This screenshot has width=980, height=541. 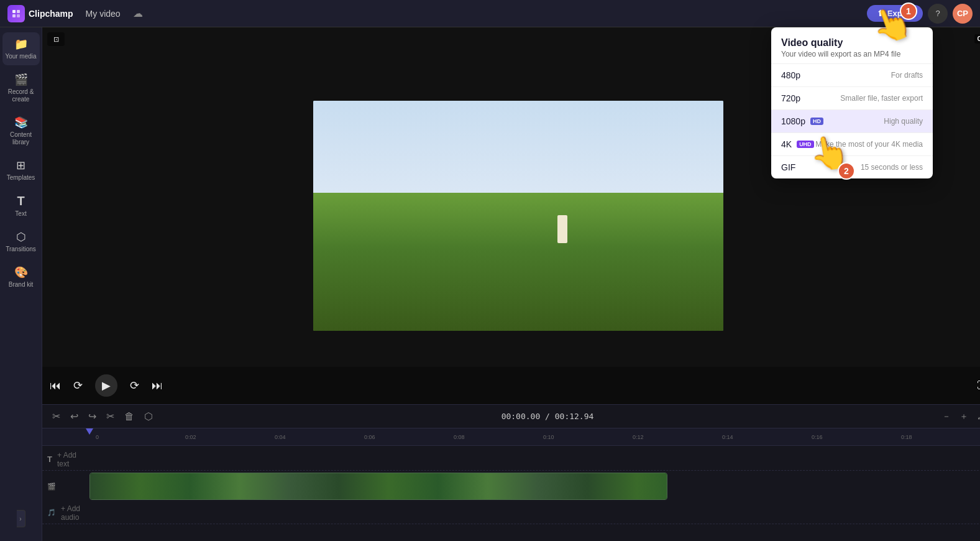 I want to click on cut-button: ✂, so click(x=111, y=417).